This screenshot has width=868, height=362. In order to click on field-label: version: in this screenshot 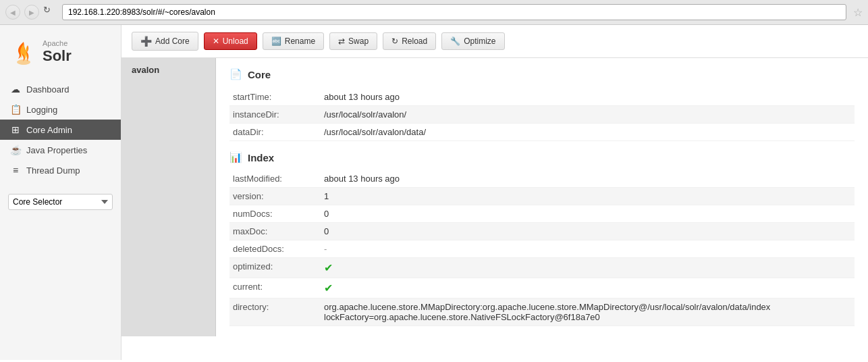, I will do `click(277, 196)`.